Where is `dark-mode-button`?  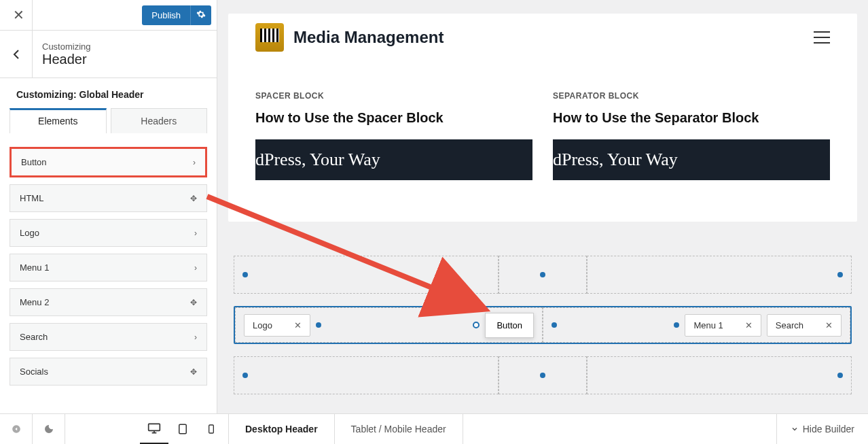 dark-mode-button is located at coordinates (49, 430).